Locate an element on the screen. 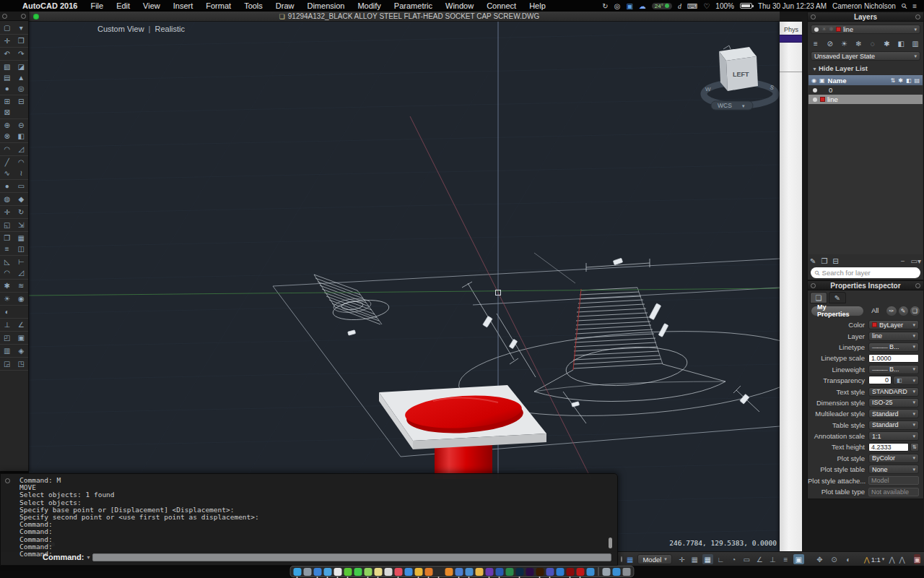 The width and height of the screenshot is (924, 578). grid-display-toggle: ▦ is located at coordinates (707, 559).